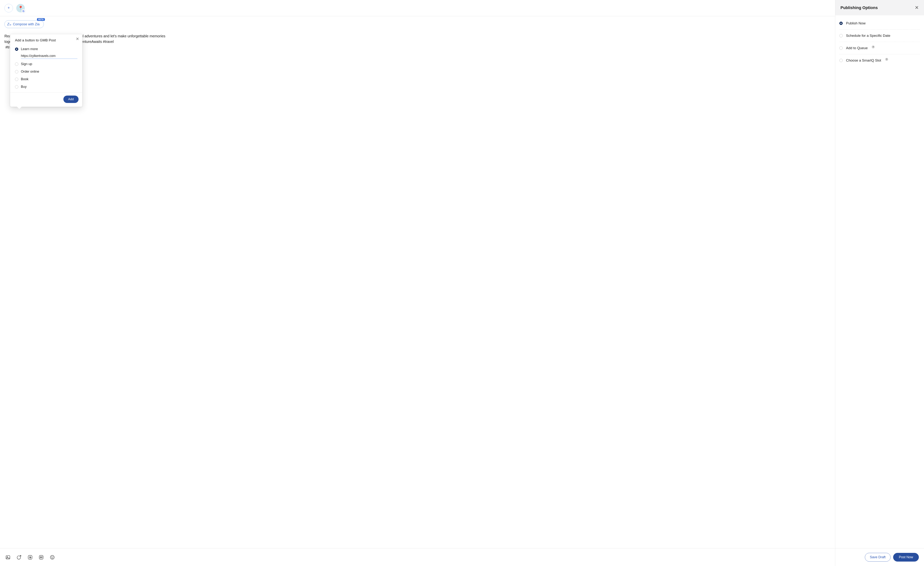 Image resolution: width=924 pixels, height=566 pixels. I want to click on publishing-option-label: Schedule for a Specific Date, so click(868, 36).